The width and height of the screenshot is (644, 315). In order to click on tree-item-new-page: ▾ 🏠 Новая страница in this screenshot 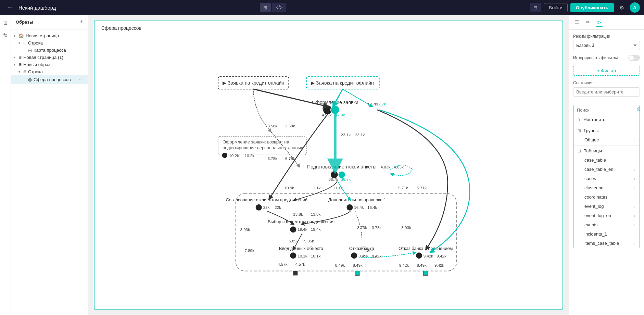, I will do `click(49, 36)`.